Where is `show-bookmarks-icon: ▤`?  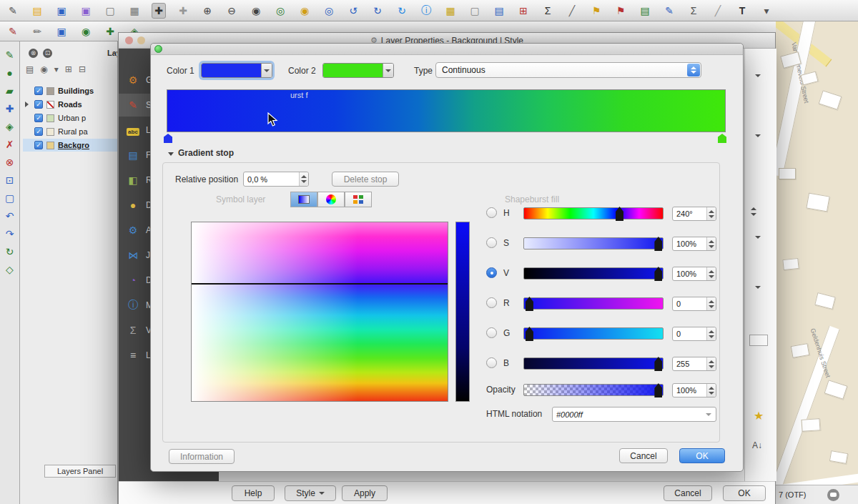
show-bookmarks-icon: ▤ is located at coordinates (645, 11).